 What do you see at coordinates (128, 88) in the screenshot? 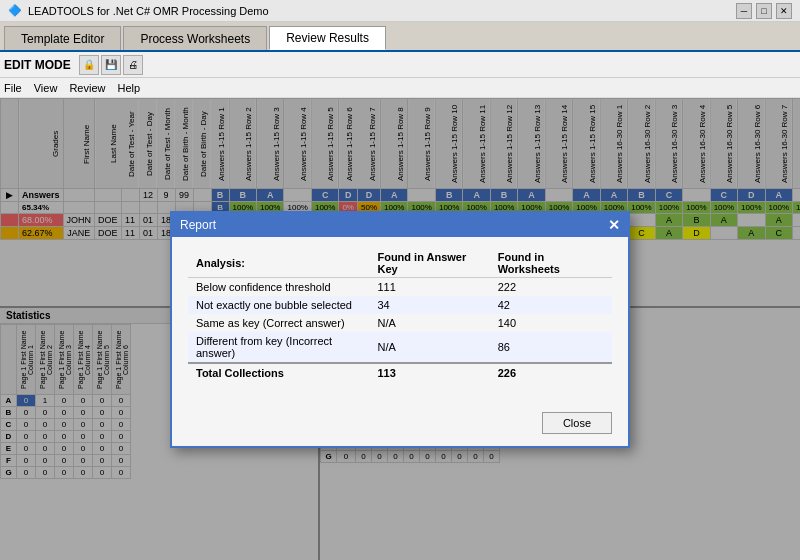
I see `menu-help: Help` at bounding box center [128, 88].